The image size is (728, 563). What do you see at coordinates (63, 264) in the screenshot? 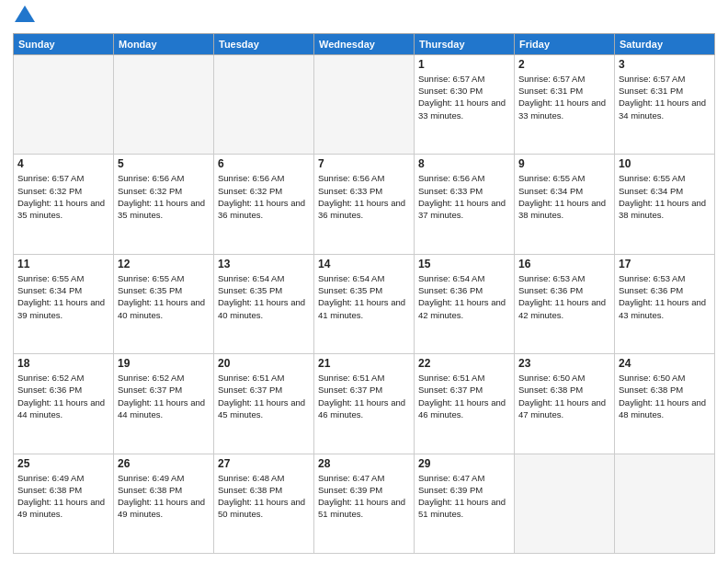
I see `day-number: 11` at bounding box center [63, 264].